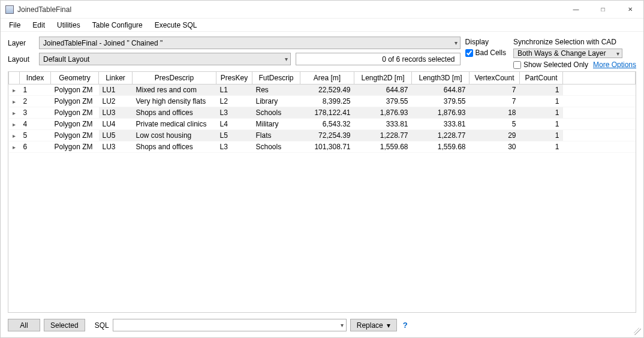 The width and height of the screenshot is (644, 338). Describe the element at coordinates (35, 113) in the screenshot. I see `cell-index: 3` at that location.